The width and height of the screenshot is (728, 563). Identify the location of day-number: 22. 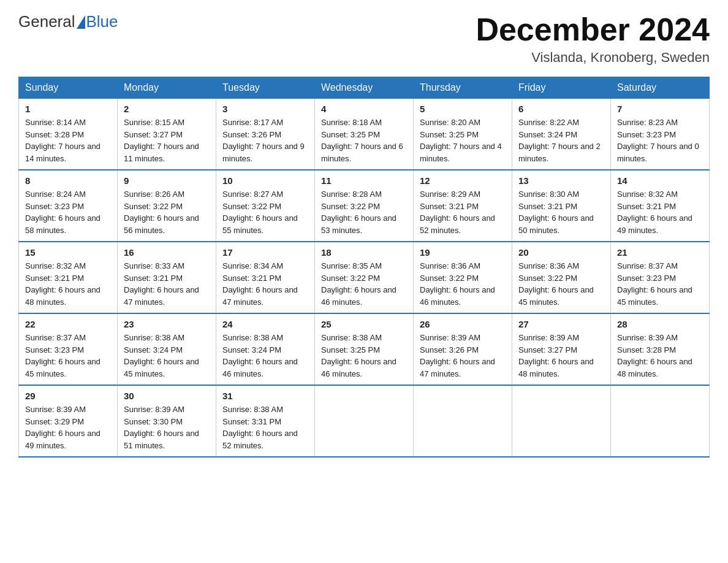
(68, 324).